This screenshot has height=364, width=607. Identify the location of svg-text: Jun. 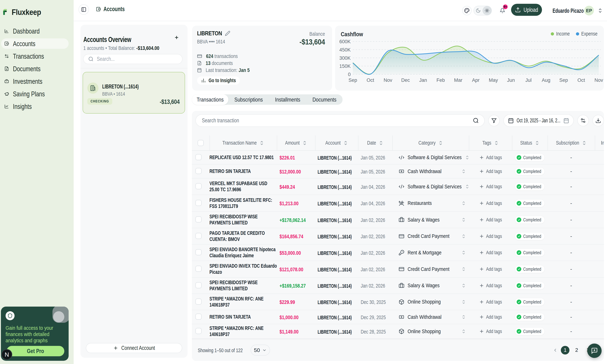
(511, 80).